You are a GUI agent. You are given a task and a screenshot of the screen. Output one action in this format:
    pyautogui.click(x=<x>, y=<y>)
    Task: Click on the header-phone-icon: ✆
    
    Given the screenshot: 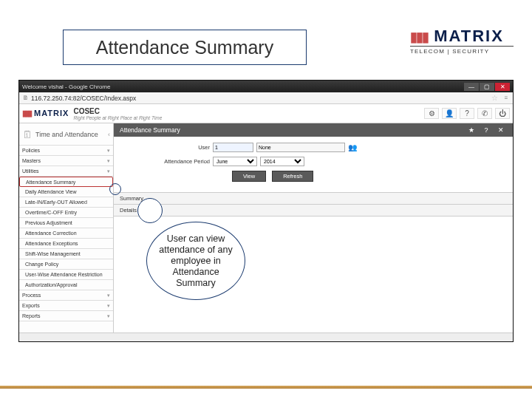 What is the action you would take?
    pyautogui.click(x=485, y=114)
    